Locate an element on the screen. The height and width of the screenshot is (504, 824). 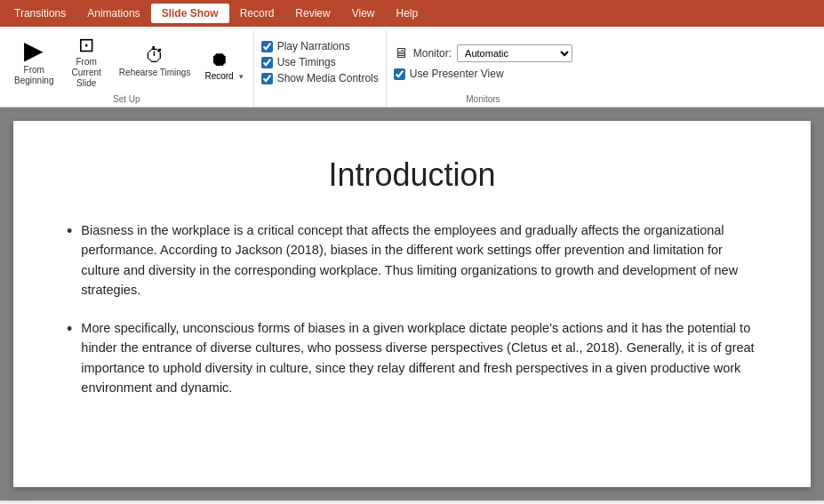
from-beginning-label: FromBeginning is located at coordinates (34, 76).